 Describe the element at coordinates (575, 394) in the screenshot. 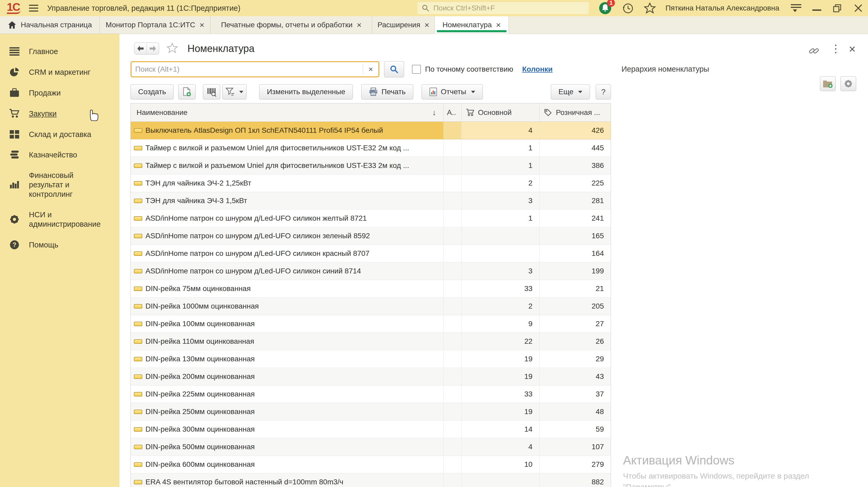

I see `retail-price-cell: 37` at that location.